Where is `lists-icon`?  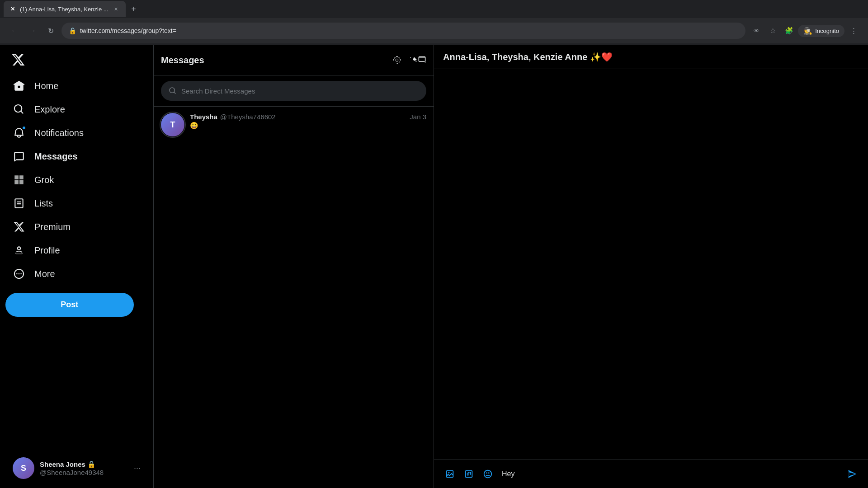
lists-icon is located at coordinates (19, 203).